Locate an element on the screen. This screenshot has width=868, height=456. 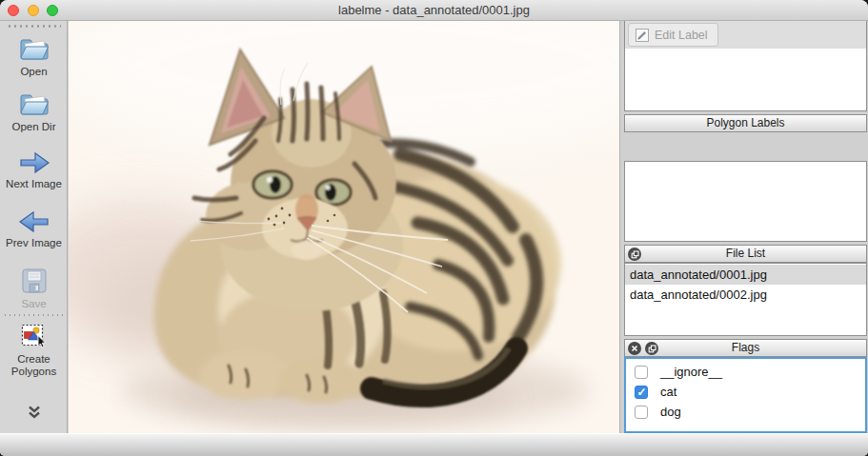
flag-label: cat is located at coordinates (669, 392).